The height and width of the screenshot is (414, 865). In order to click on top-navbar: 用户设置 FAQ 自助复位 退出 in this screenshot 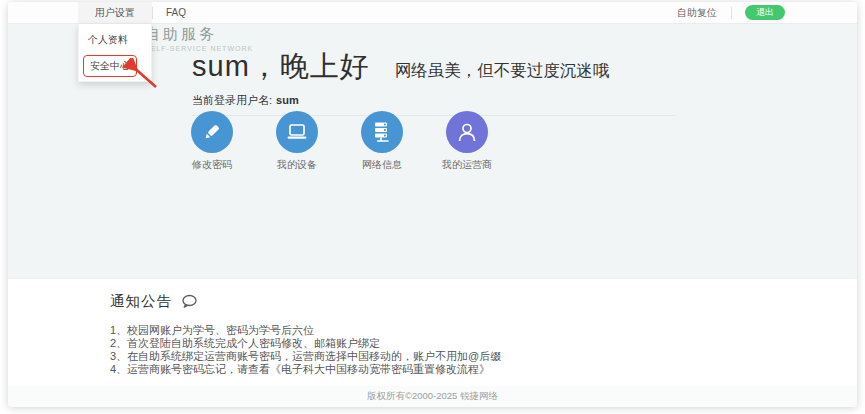, I will do `click(432, 13)`.